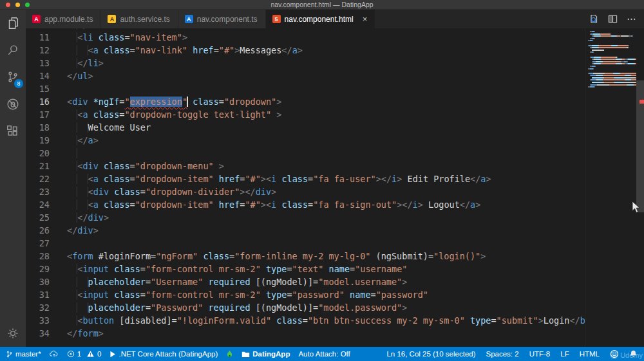 Image resolution: width=644 pixels, height=361 pixels. Describe the element at coordinates (326, 166) in the screenshot. I see `code-line: <div class="dropdown-menu" >` at that location.